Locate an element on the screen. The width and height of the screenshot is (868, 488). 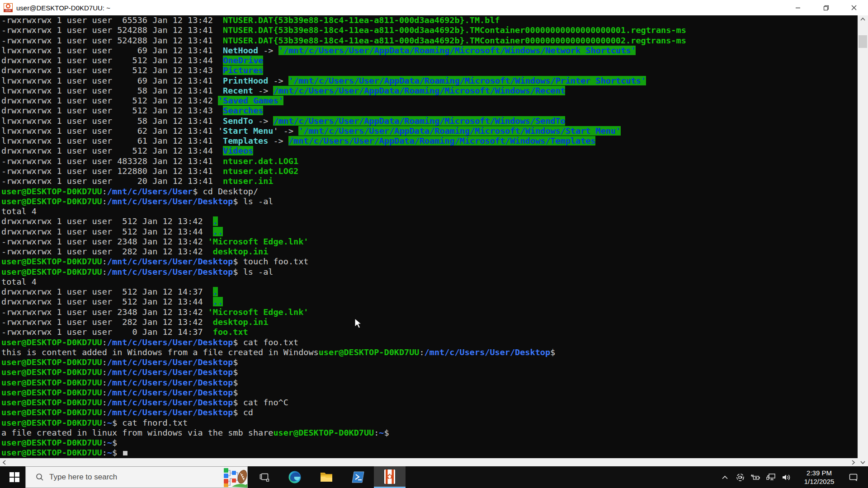
camera-circle-icon is located at coordinates (741, 477).